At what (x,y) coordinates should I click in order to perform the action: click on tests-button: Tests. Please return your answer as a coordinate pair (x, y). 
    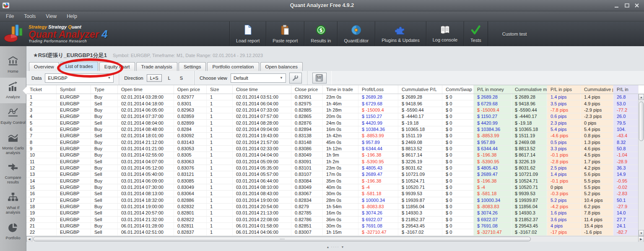
    Looking at the image, I should click on (476, 34).